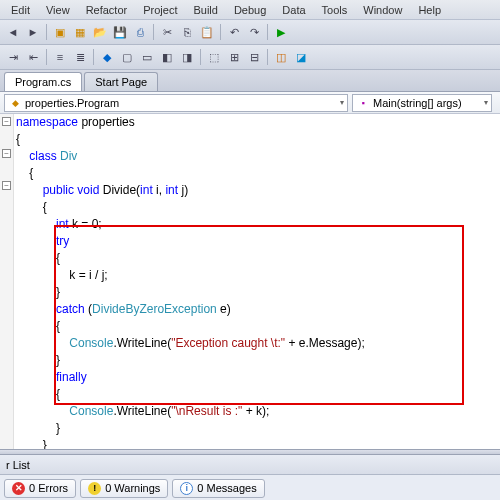 The image size is (500, 500). I want to click on menu-refactor: Refactor, so click(107, 10).